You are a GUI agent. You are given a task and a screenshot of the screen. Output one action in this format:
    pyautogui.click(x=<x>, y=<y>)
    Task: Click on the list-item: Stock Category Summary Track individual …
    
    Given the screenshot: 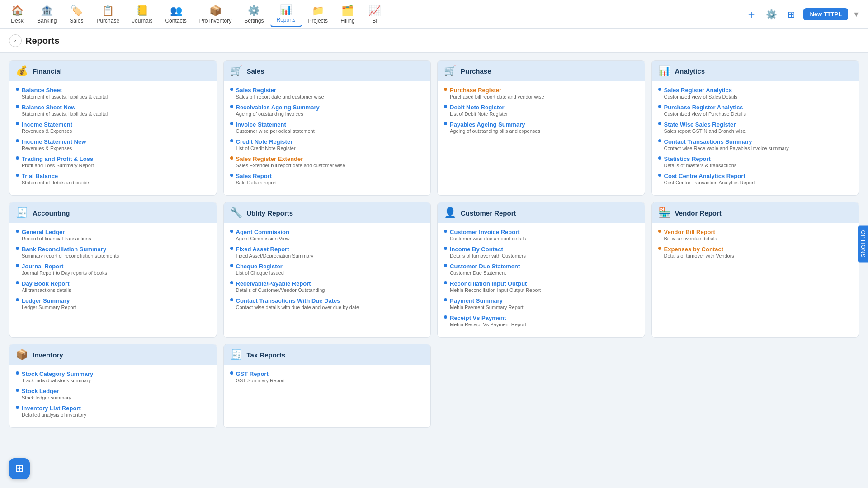 What is the action you would take?
    pyautogui.click(x=113, y=377)
    